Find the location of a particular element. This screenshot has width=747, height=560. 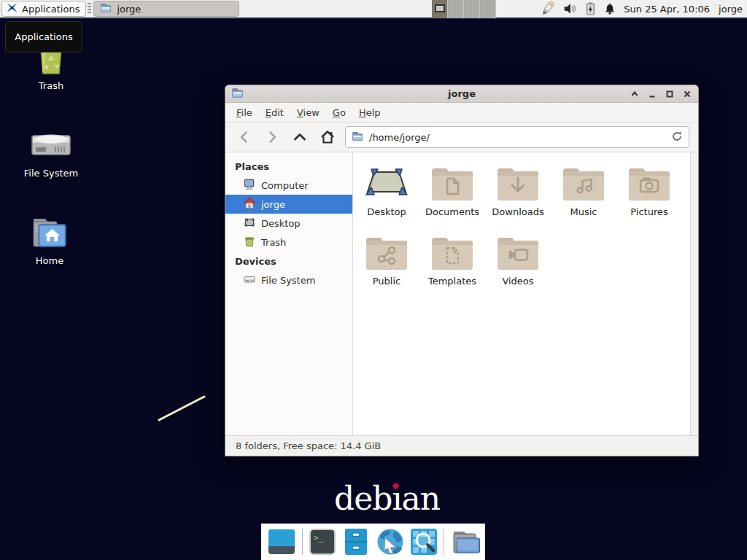

volume-icon is located at coordinates (570, 9).